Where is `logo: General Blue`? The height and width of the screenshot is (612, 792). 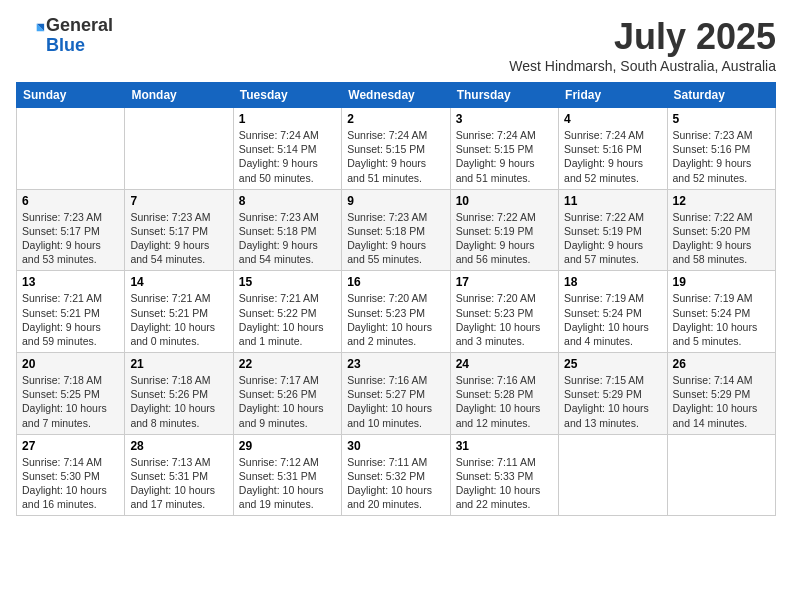
logo: General Blue is located at coordinates (64, 36).